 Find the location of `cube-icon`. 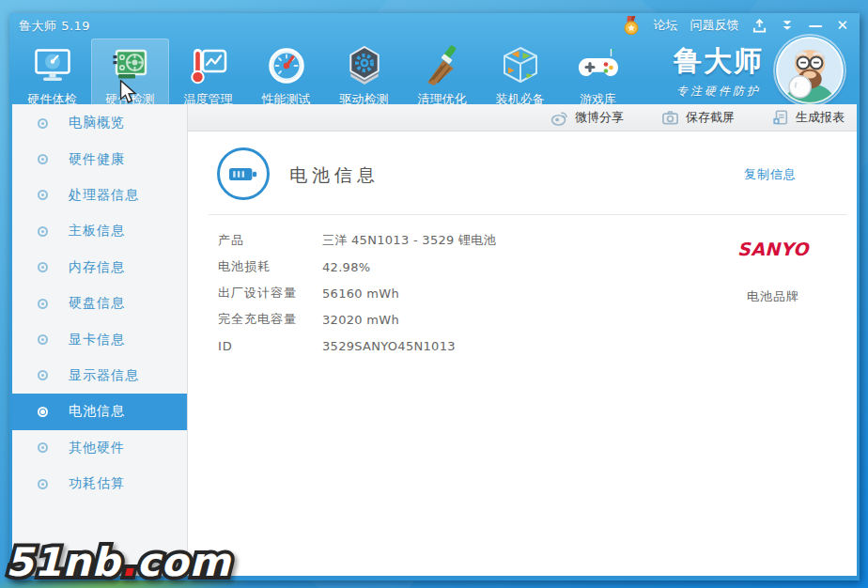

cube-icon is located at coordinates (520, 66).